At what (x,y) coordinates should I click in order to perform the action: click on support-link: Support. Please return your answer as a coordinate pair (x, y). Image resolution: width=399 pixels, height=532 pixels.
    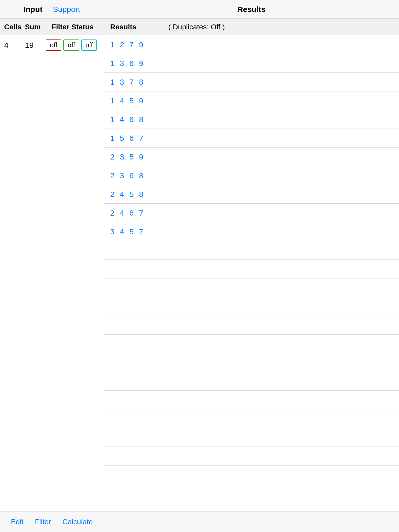
    Looking at the image, I should click on (66, 9).